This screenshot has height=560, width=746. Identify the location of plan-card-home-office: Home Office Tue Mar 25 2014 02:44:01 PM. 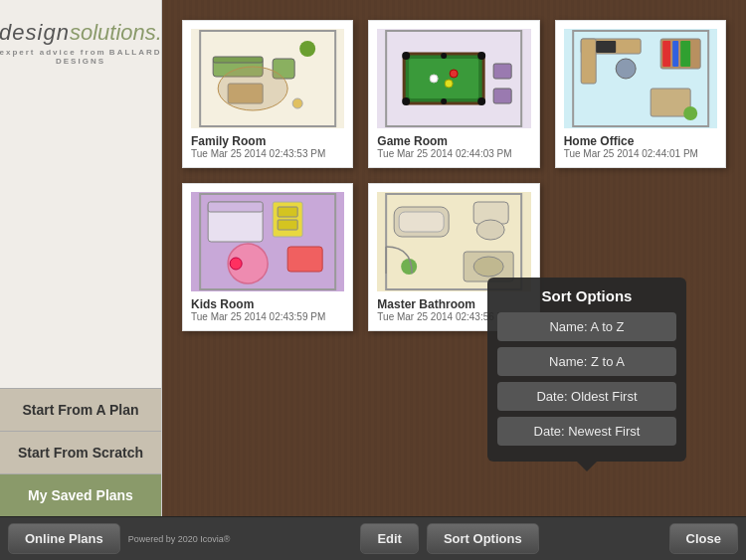
(641, 93).